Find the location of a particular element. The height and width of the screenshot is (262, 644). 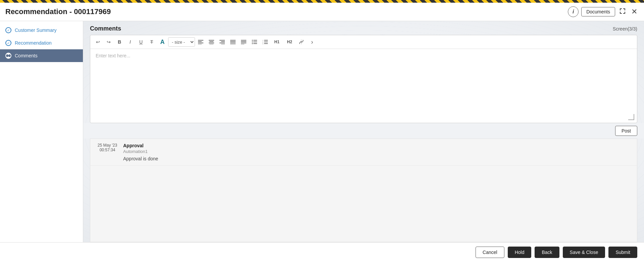

comments-header: Comments Screen(3/3) is located at coordinates (364, 28).